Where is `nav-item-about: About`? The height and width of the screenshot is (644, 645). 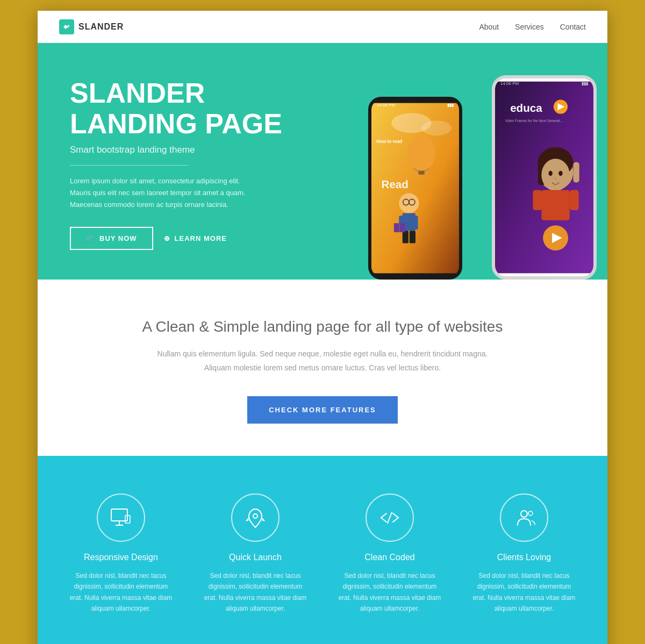 nav-item-about: About is located at coordinates (489, 27).